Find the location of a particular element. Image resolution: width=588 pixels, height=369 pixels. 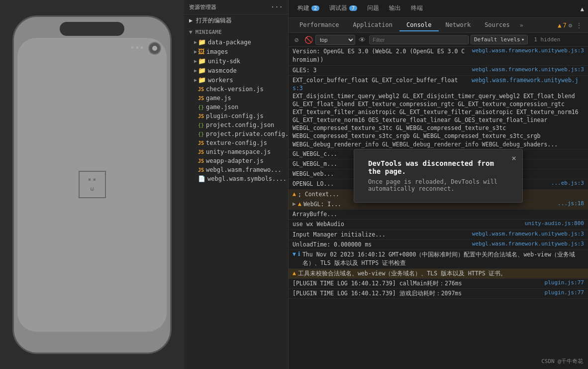

eye-icon: 👁 is located at coordinates (362, 40).